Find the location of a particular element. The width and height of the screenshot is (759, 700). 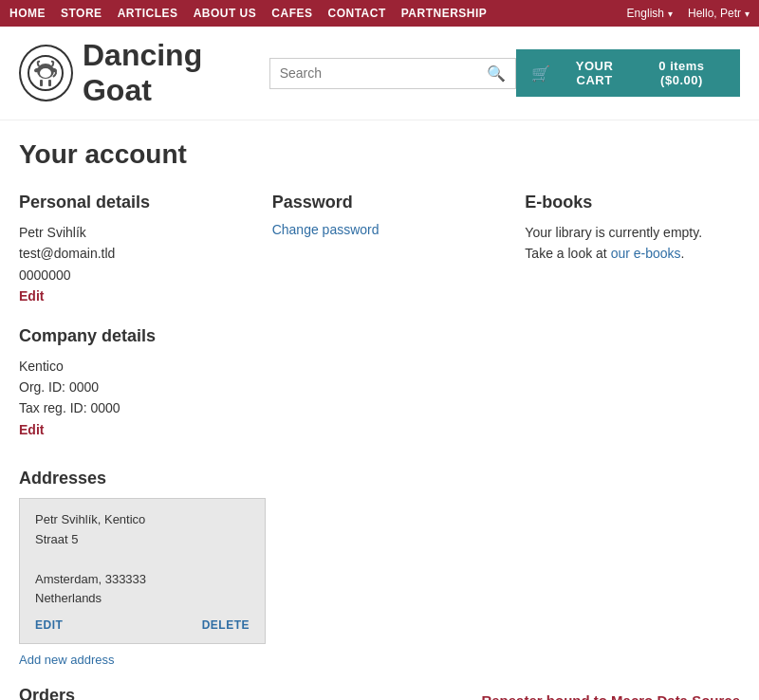

cart-icon: 🛒 is located at coordinates (541, 74).